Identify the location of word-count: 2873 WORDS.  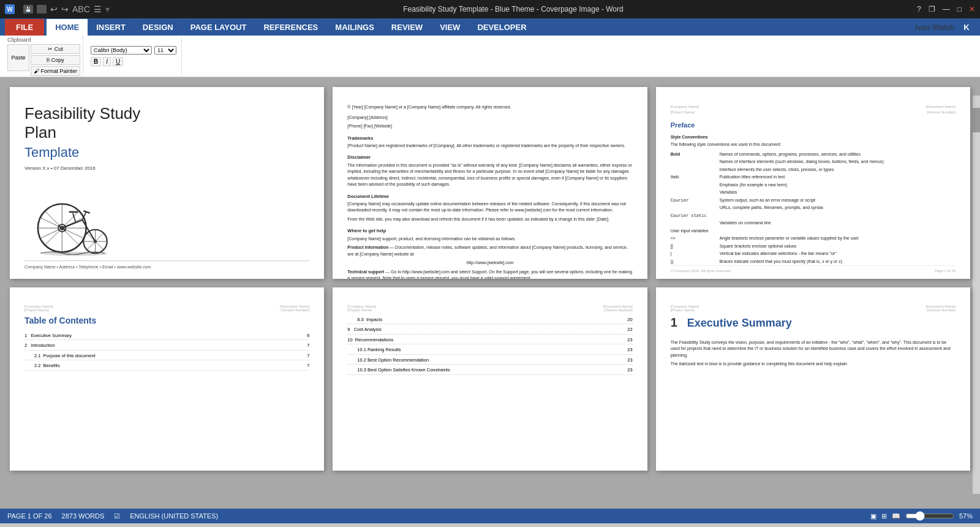
(83, 516).